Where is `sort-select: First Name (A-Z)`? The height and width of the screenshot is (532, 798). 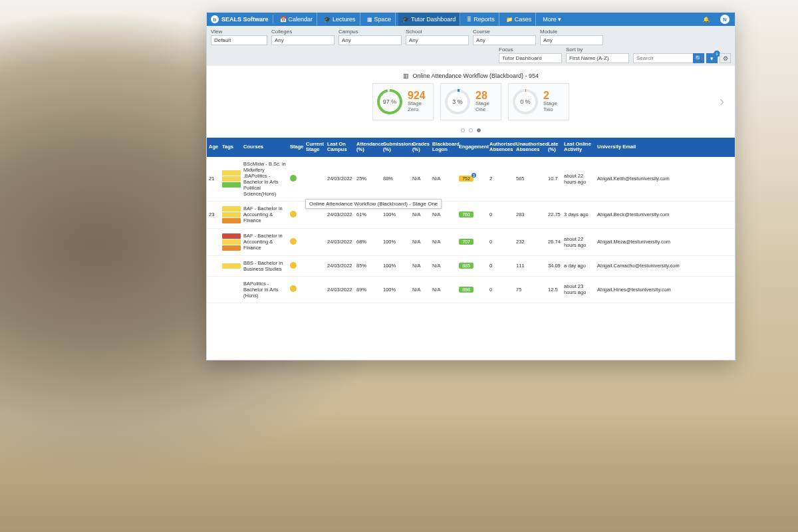 sort-select: First Name (A-Z) is located at coordinates (597, 59).